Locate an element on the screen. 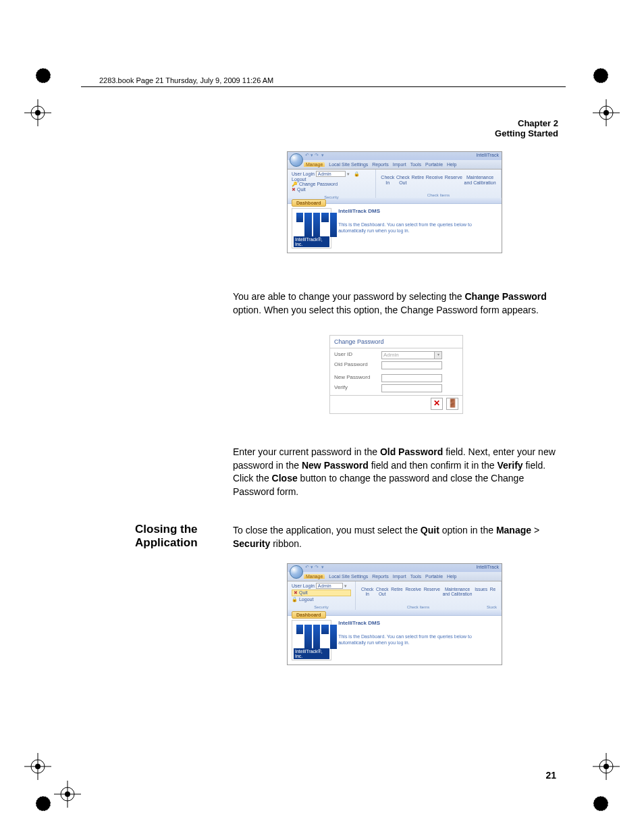 The height and width of the screenshot is (834, 644). new-password-input is located at coordinates (412, 378).